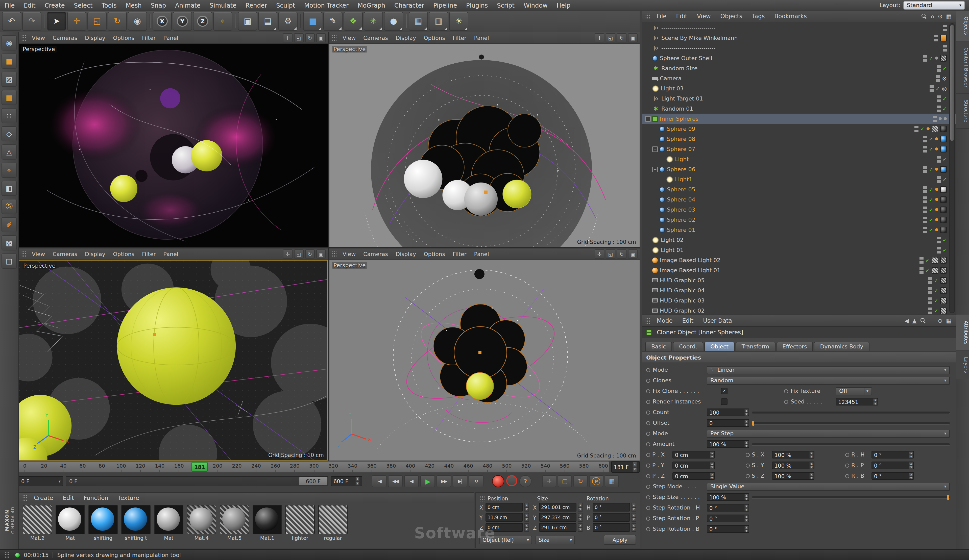 The image size is (969, 560). I want to click on vp2-menu-panel: Panel, so click(171, 254).